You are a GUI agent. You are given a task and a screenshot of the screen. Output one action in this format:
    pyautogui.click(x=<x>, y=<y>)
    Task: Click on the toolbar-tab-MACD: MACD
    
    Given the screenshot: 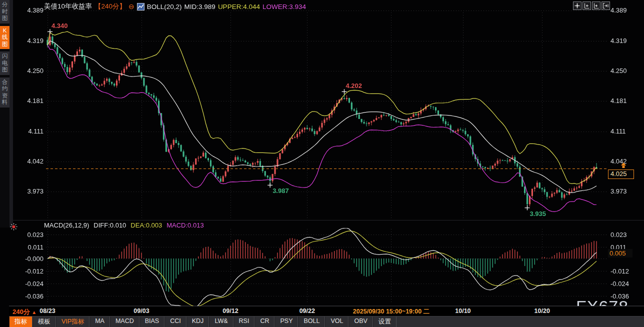 What is the action you would take?
    pyautogui.click(x=125, y=322)
    